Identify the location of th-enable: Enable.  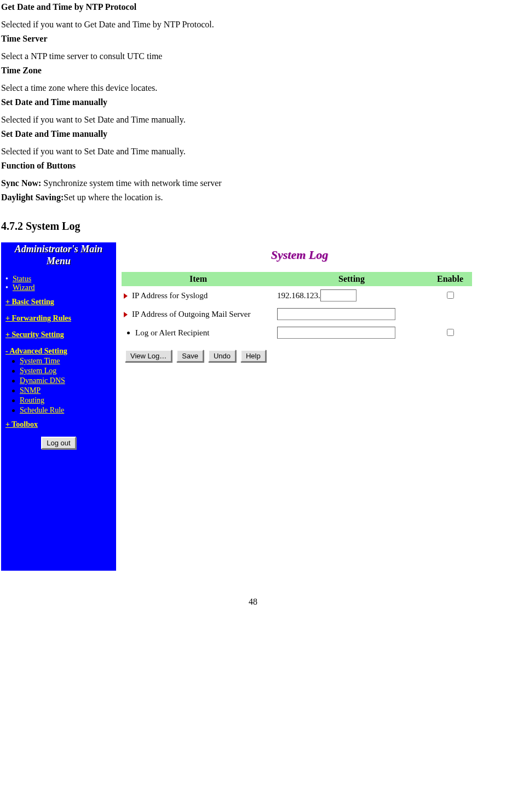
(450, 279).